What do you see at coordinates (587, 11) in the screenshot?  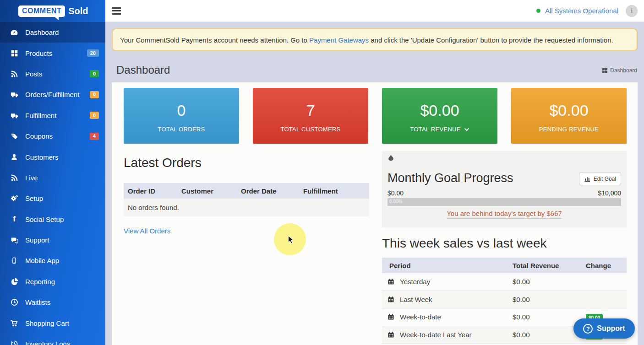 I see `system-status: All Systems Operational` at bounding box center [587, 11].